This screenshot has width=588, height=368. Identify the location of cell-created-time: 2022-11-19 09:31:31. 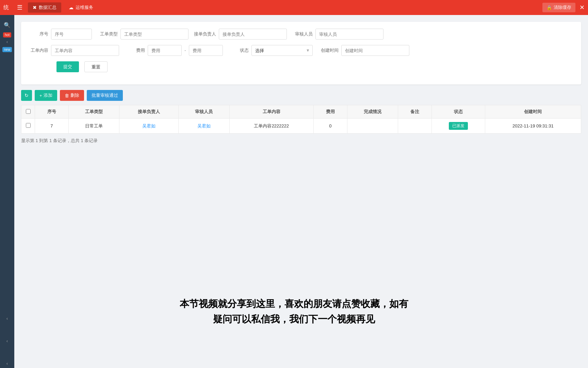
(533, 126).